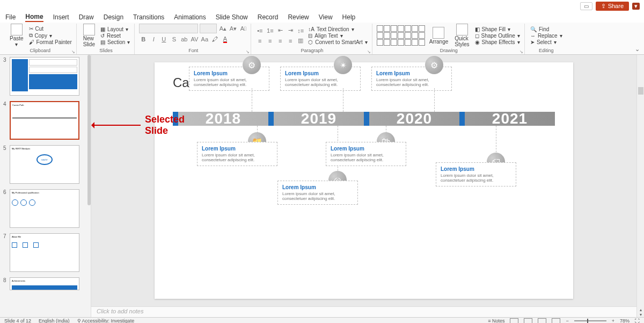 Image resolution: width=644 pixels, height=323 pixels. I want to click on group-label: Font, so click(193, 51).